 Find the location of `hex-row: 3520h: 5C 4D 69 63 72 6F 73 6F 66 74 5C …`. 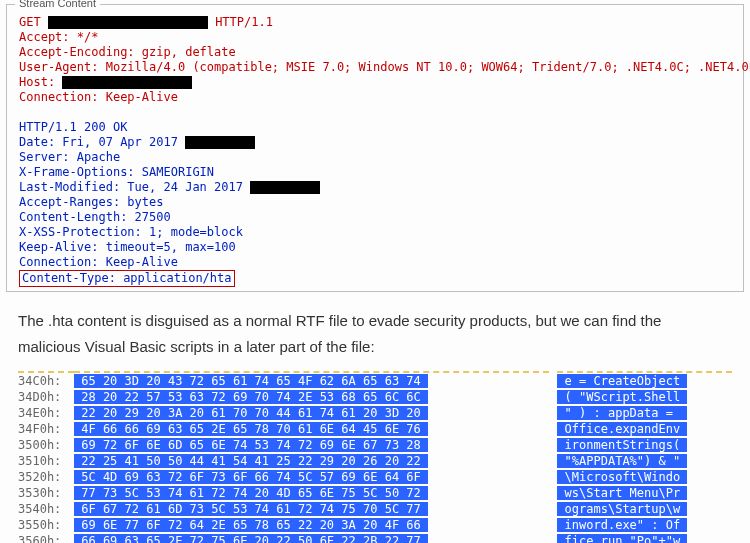

hex-row: 3520h: 5C 4D 69 63 72 6F 73 6F 66 74 5C … is located at coordinates (375, 477).